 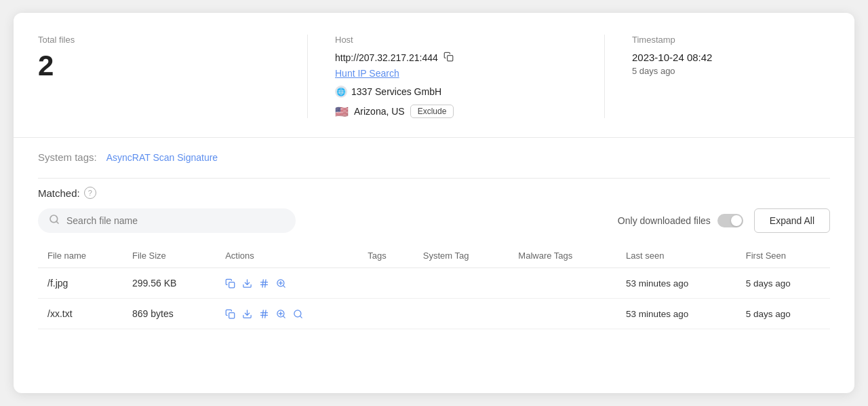 I want to click on system-tags-section: System tags: AsyncRAT Scan Signature, so click(x=434, y=158).